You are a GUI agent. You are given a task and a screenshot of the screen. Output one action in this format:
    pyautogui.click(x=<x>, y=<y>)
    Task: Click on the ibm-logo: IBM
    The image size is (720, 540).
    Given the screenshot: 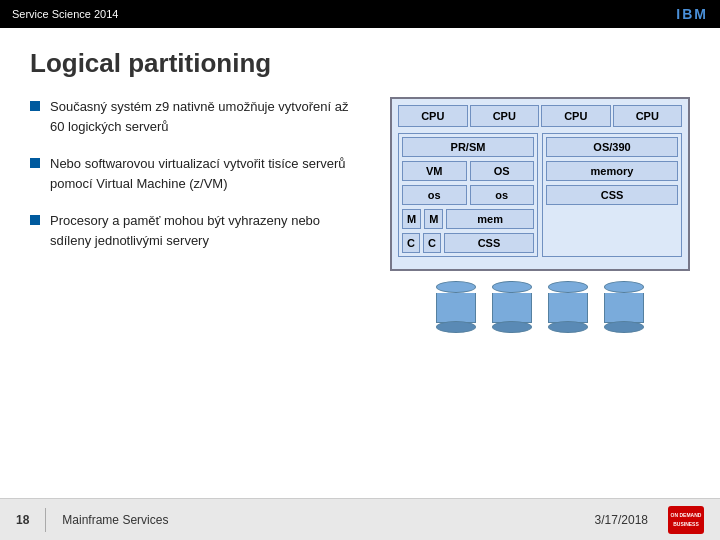 What is the action you would take?
    pyautogui.click(x=692, y=14)
    